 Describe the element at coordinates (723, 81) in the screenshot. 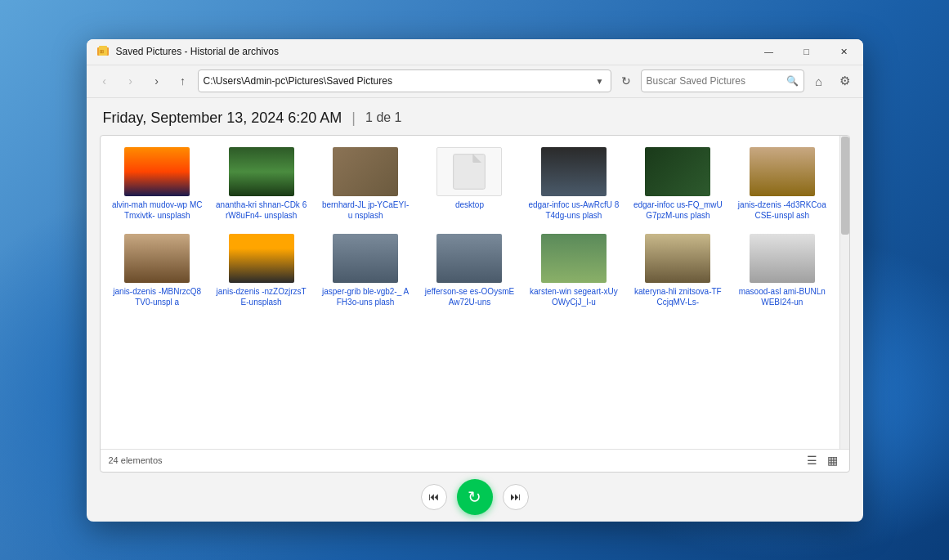

I see `search-bar: 🔍` at that location.